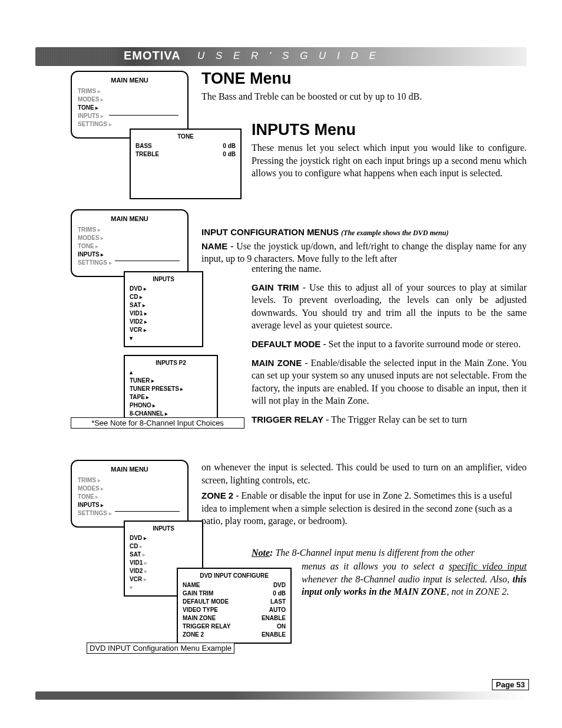  What do you see at coordinates (510, 685) in the screenshot?
I see `page-number: Page 53` at bounding box center [510, 685].